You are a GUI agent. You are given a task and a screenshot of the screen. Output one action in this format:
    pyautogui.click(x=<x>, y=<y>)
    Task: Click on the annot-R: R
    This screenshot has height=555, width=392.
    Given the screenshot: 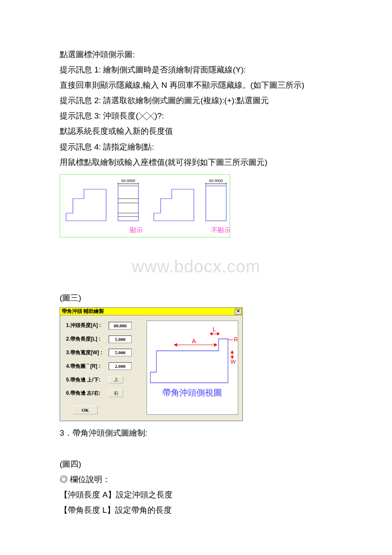 What is the action you would take?
    pyautogui.click(x=236, y=339)
    